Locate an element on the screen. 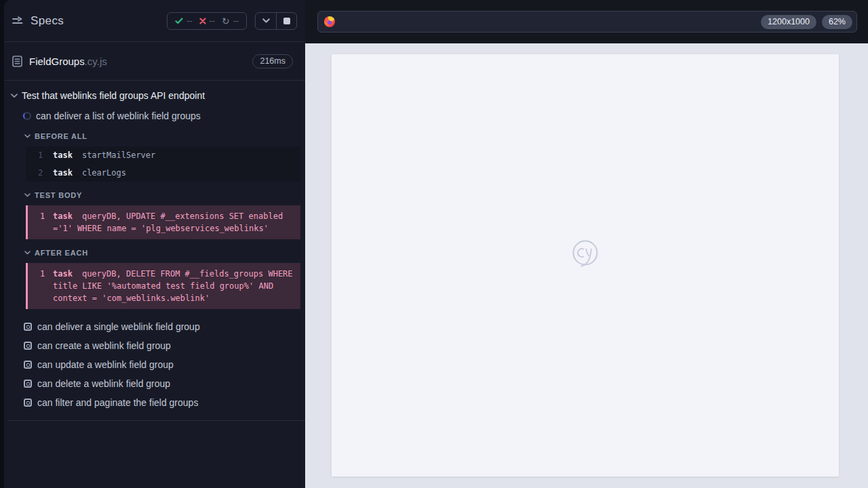  test-title: can update a weblink field group is located at coordinates (106, 365).